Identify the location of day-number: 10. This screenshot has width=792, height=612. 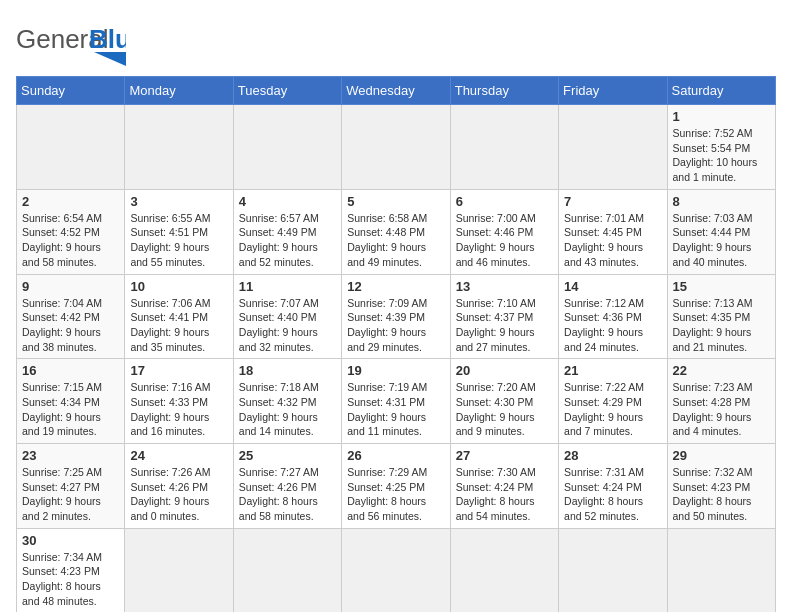
(178, 286).